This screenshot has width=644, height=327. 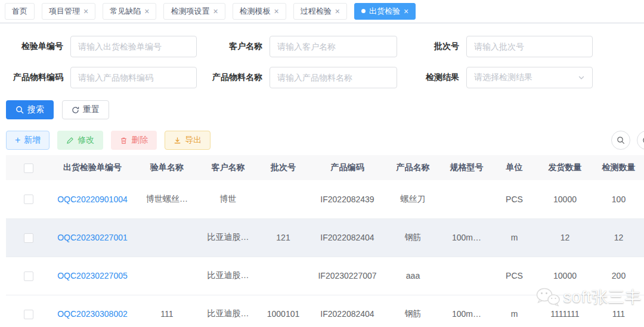 What do you see at coordinates (101, 47) in the screenshot?
I see `form-field: 检验单编号` at bounding box center [101, 47].